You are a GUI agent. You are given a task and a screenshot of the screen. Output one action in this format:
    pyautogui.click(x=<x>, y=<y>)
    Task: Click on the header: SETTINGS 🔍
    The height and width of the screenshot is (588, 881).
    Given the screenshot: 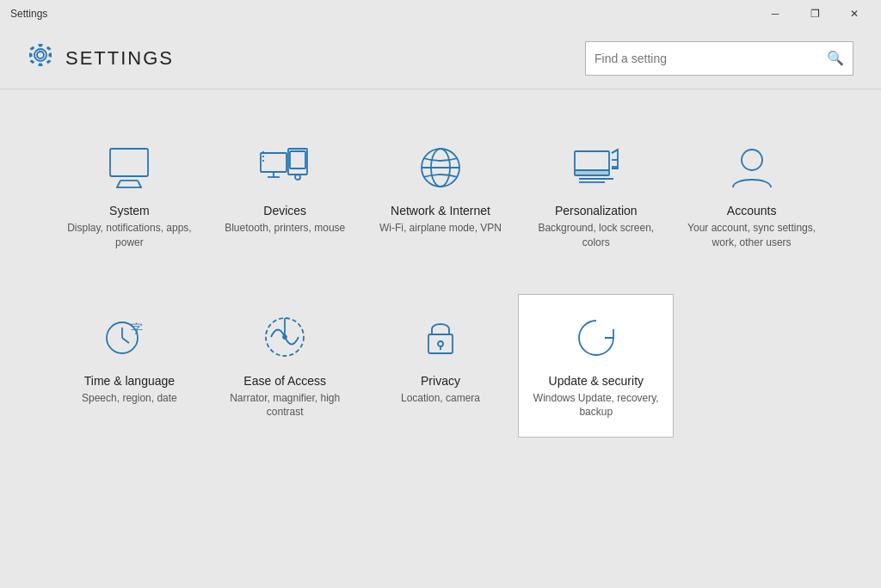 What is the action you would take?
    pyautogui.click(x=440, y=58)
    